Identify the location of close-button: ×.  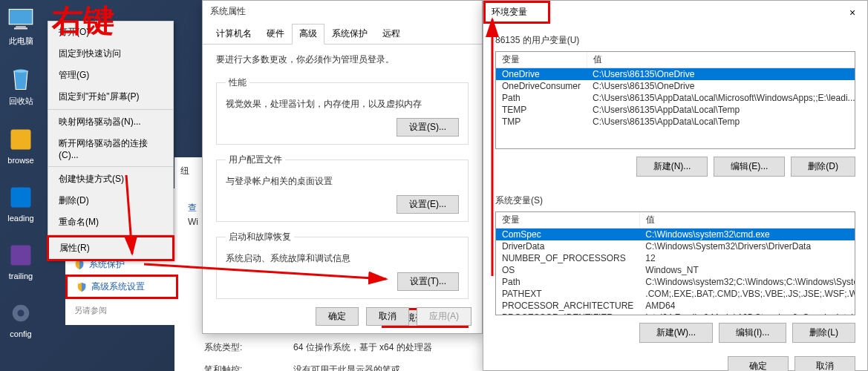
(852, 13).